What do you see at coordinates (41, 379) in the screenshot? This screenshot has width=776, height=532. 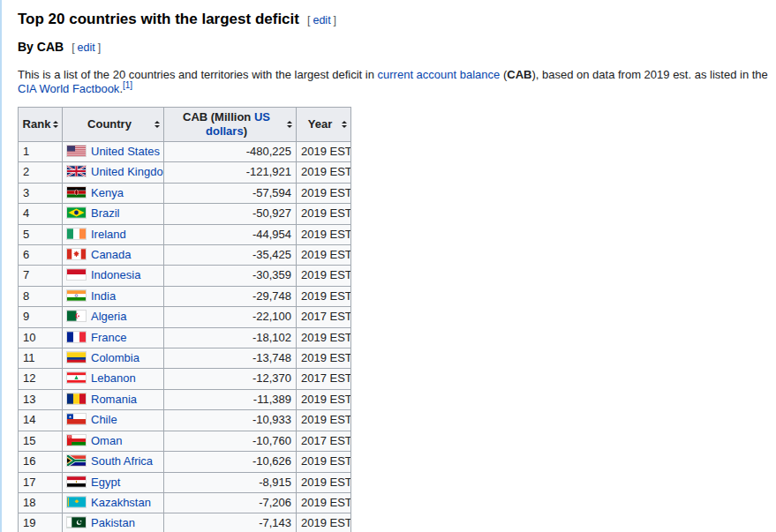 I see `rank-cell: 12` at bounding box center [41, 379].